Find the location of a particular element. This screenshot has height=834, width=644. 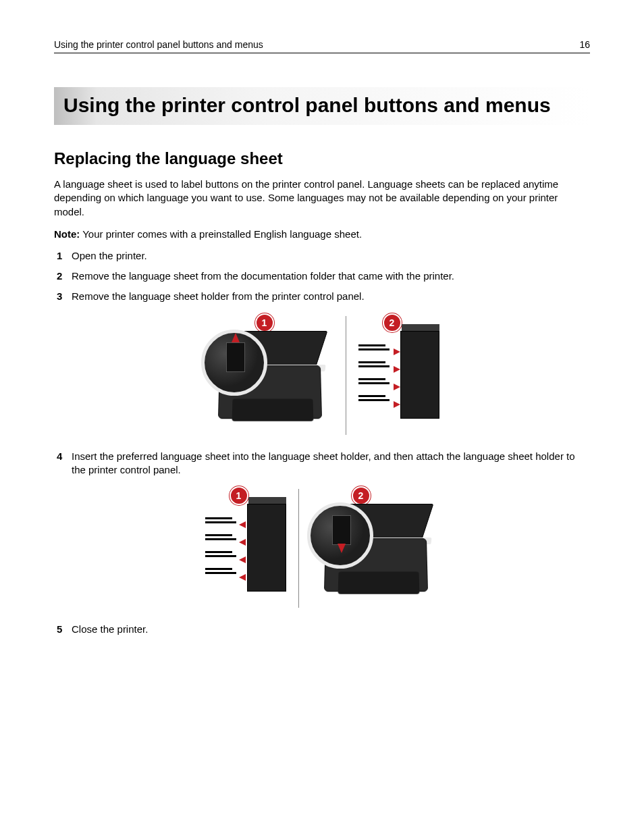

step-item: Close the printer. is located at coordinates (322, 629).